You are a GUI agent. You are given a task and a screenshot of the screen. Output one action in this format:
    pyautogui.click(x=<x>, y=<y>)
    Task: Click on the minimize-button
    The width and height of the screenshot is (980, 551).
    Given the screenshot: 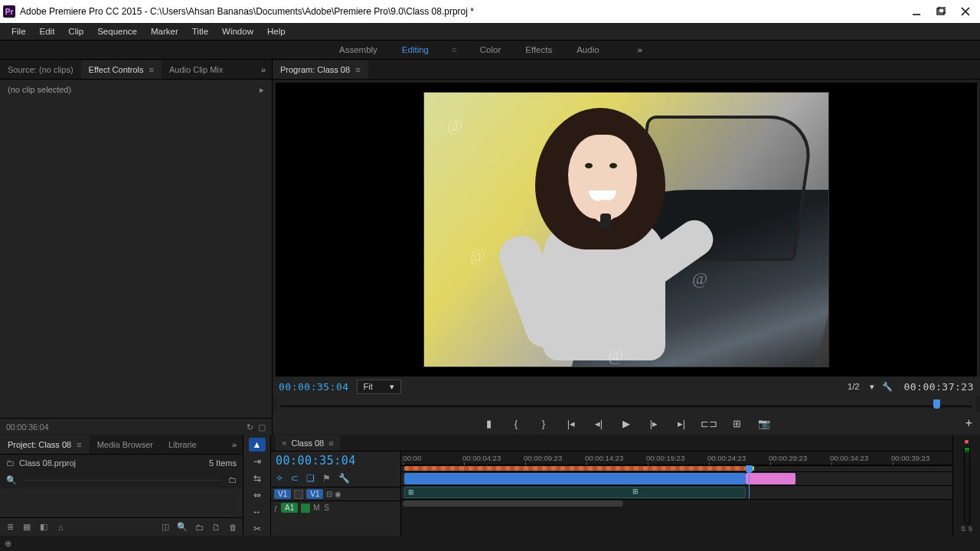 What is the action you would take?
    pyautogui.click(x=916, y=11)
    